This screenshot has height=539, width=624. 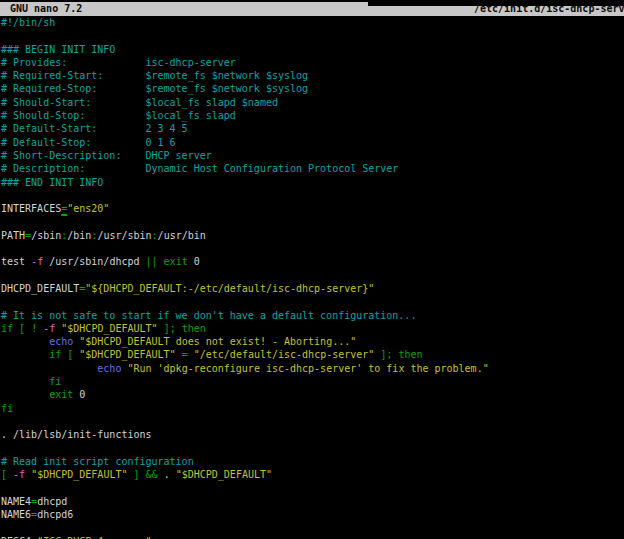 I want to click on code-token: PATH, so click(x=13, y=236).